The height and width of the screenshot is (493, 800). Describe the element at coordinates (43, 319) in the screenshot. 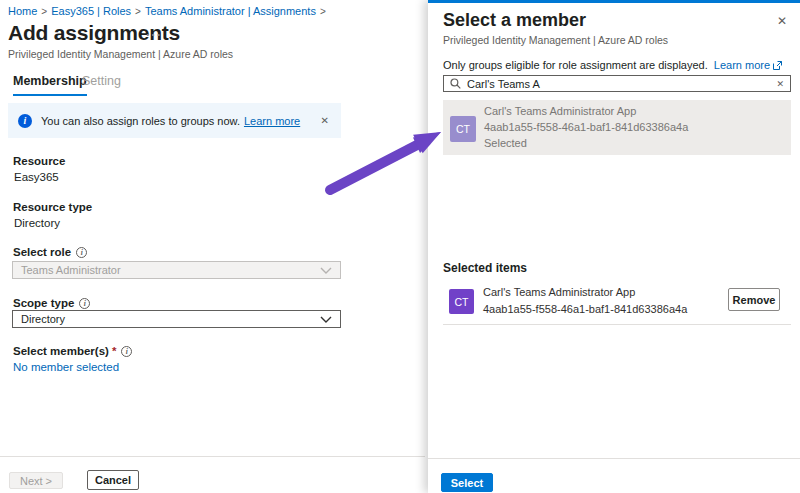

I see `scope-type-value: Directory` at that location.